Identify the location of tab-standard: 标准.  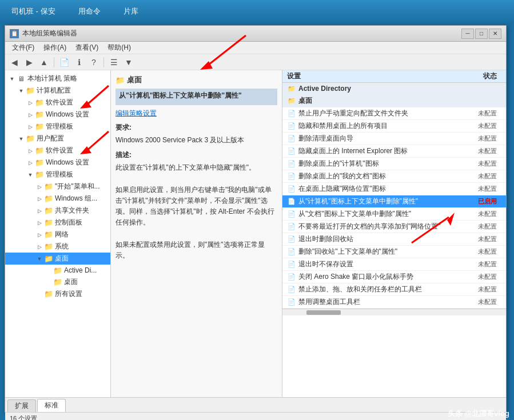
(51, 406).